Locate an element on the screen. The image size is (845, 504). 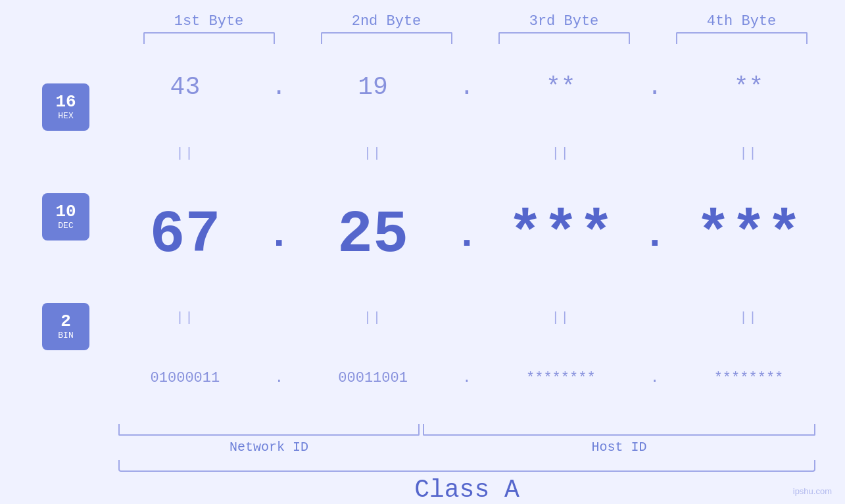
byte-headers: 1st Byte 2nd Byte 3rd Byte 4th Byte is located at coordinates (475, 21).